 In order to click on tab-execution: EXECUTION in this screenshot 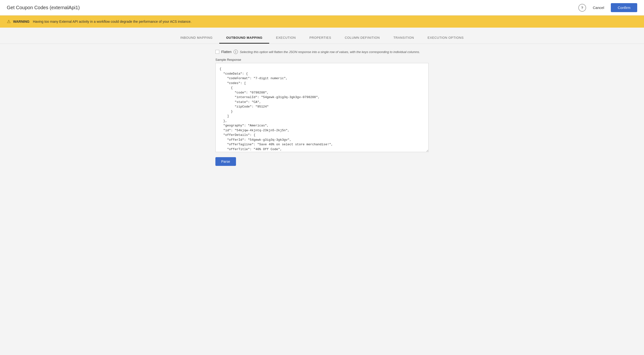, I will do `click(286, 38)`.